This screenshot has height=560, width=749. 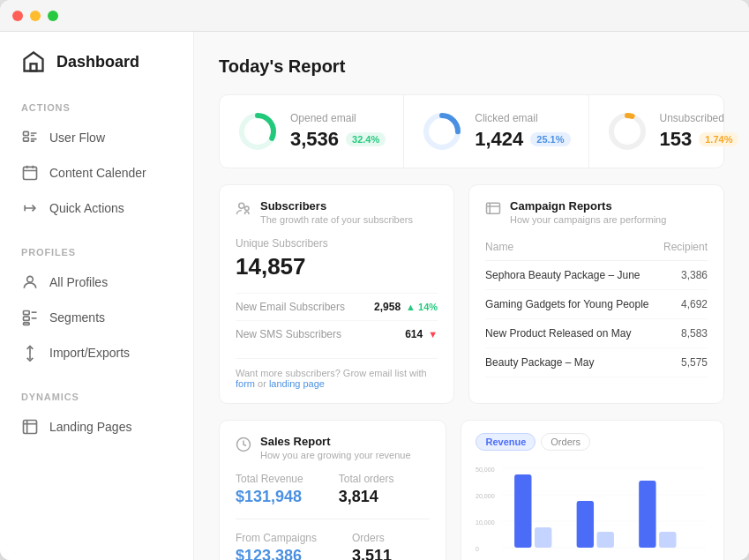 What do you see at coordinates (97, 208) in the screenshot?
I see `sidebar-item-quick-actions: Quick Actions` at bounding box center [97, 208].